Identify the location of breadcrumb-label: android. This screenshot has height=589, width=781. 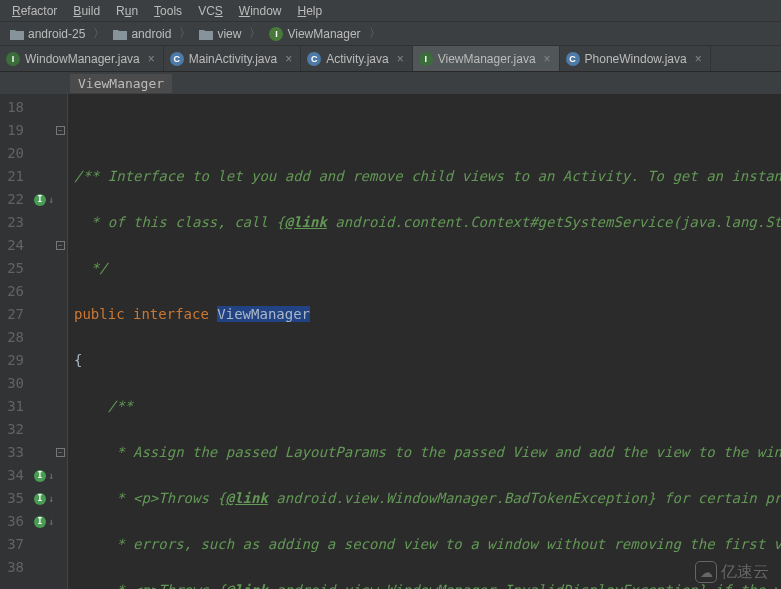
(151, 34).